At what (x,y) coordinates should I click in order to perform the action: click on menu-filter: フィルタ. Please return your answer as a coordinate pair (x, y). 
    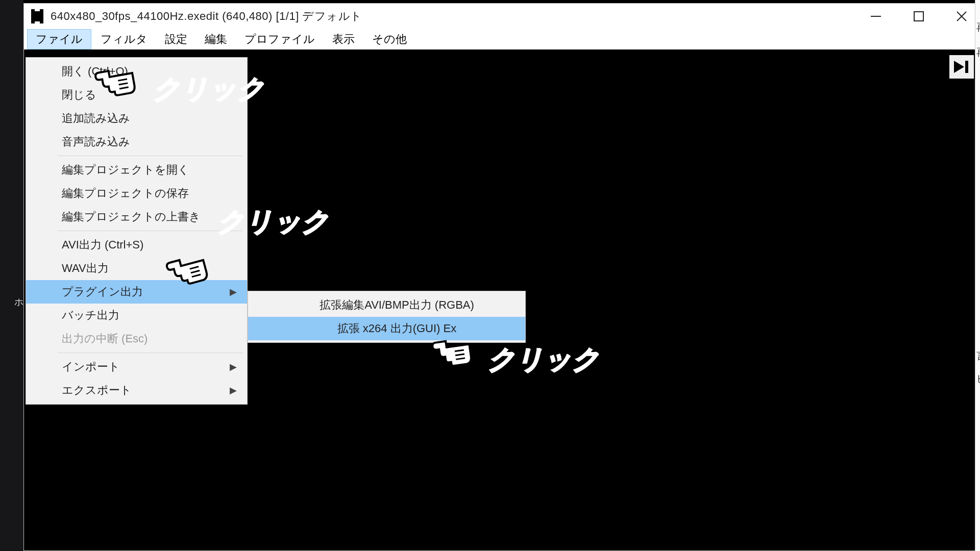
    Looking at the image, I should click on (124, 39).